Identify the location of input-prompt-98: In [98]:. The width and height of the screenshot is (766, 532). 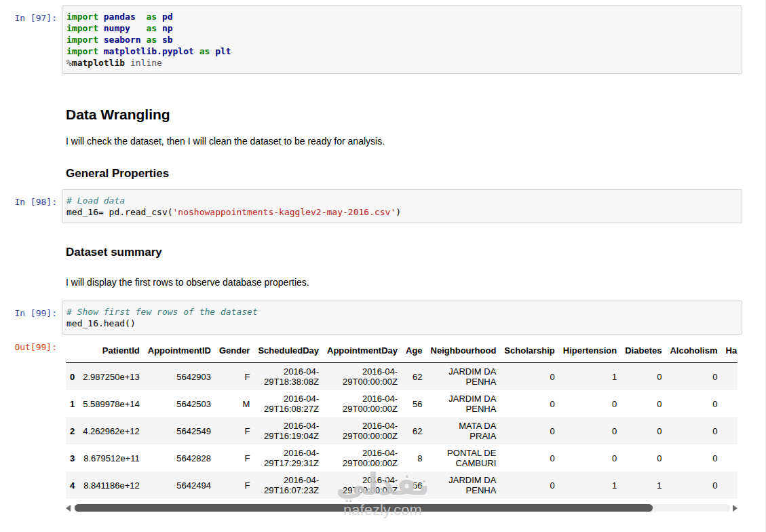
(31, 198).